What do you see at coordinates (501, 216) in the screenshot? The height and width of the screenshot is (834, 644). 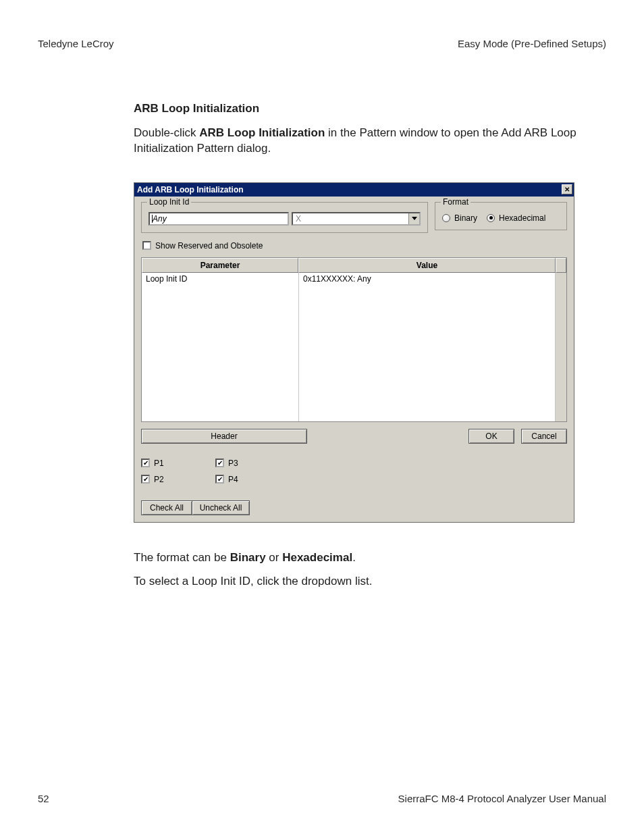 I see `format-group: Format Binary Hexadecimal` at bounding box center [501, 216].